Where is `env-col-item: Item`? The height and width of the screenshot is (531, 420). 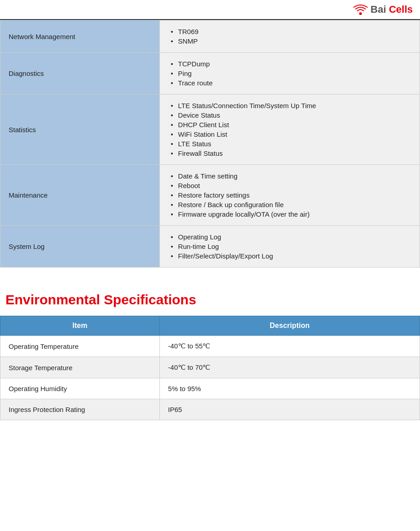 env-col-item: Item is located at coordinates (80, 326).